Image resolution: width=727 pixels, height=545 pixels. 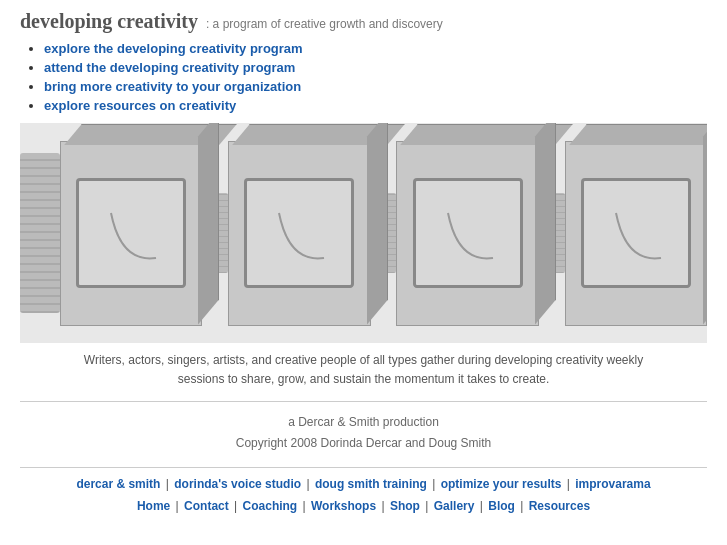 I want to click on footer-link: dorinda's voice studio, so click(x=238, y=484).